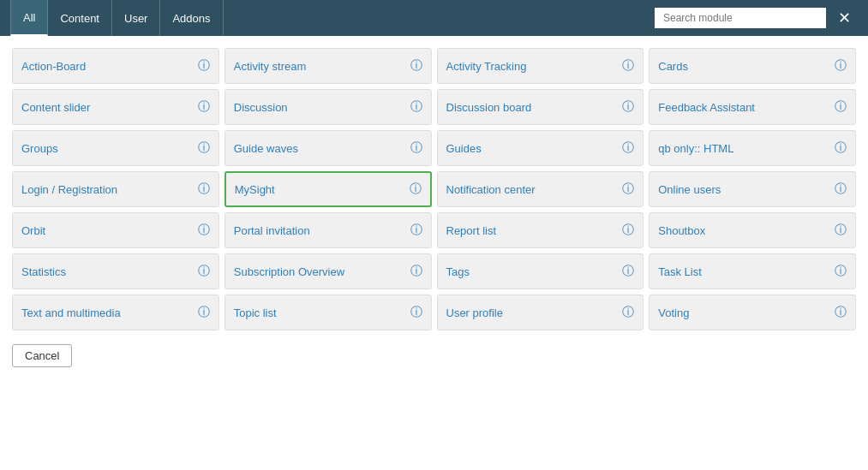  I want to click on module-item-subscription-overview: Subscription Overviewⓘ, so click(328, 271).